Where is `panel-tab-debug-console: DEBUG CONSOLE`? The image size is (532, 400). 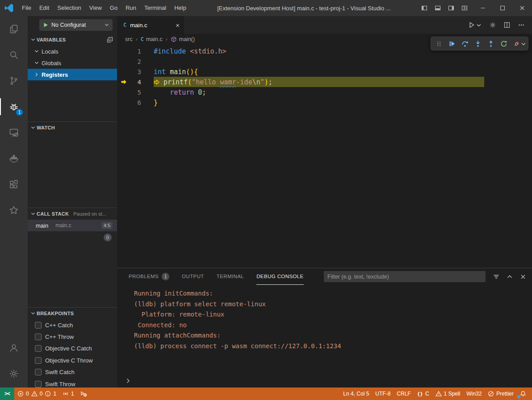 panel-tab-debug-console: DEBUG CONSOLE is located at coordinates (280, 277).